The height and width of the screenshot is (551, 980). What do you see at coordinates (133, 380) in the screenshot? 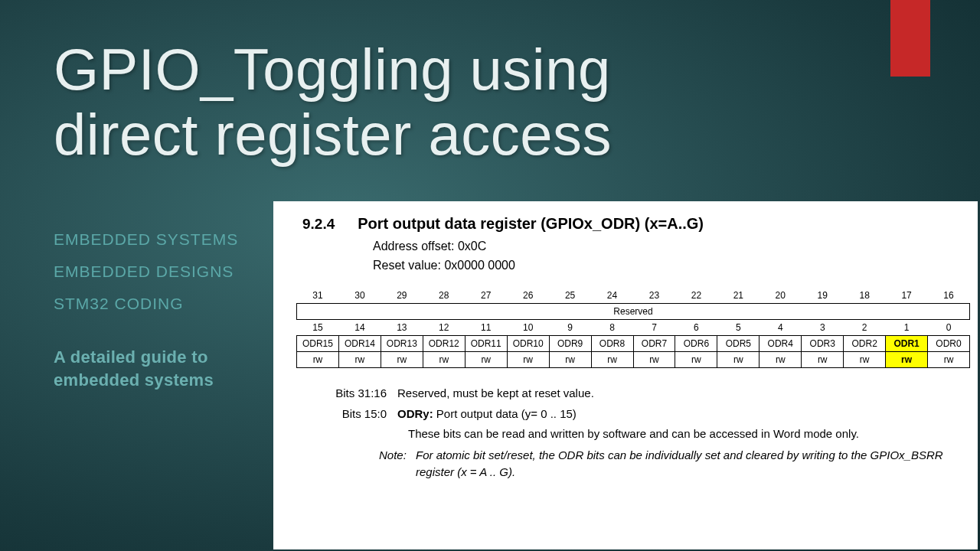
I see `subtitle-line-2: embedded systems` at bounding box center [133, 380].